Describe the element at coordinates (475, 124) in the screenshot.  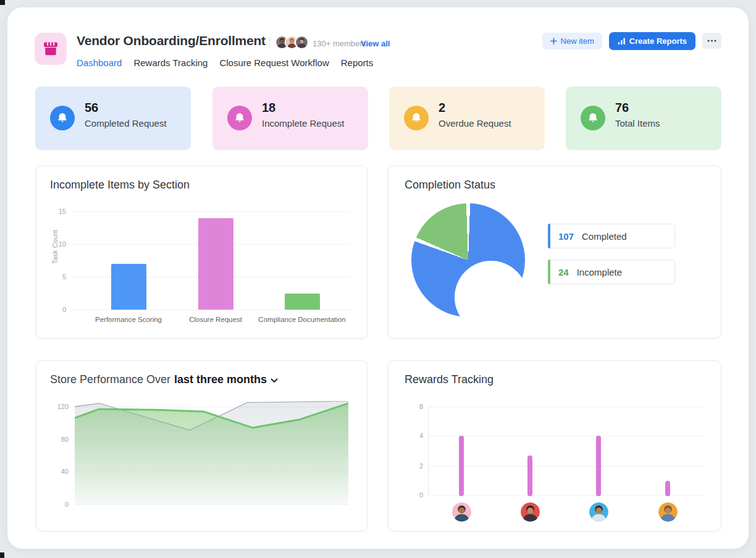
I see `stat-label: Overdue Request` at that location.